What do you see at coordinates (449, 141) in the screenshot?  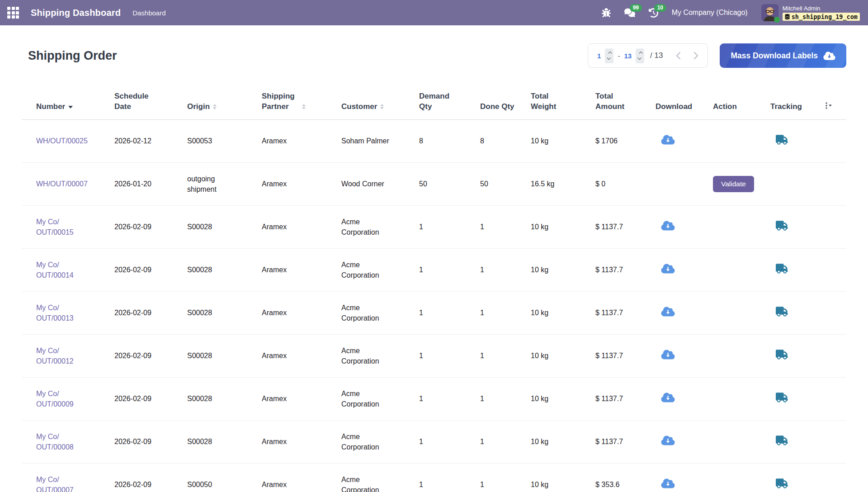 I see `cell-demand-qty: 8` at bounding box center [449, 141].